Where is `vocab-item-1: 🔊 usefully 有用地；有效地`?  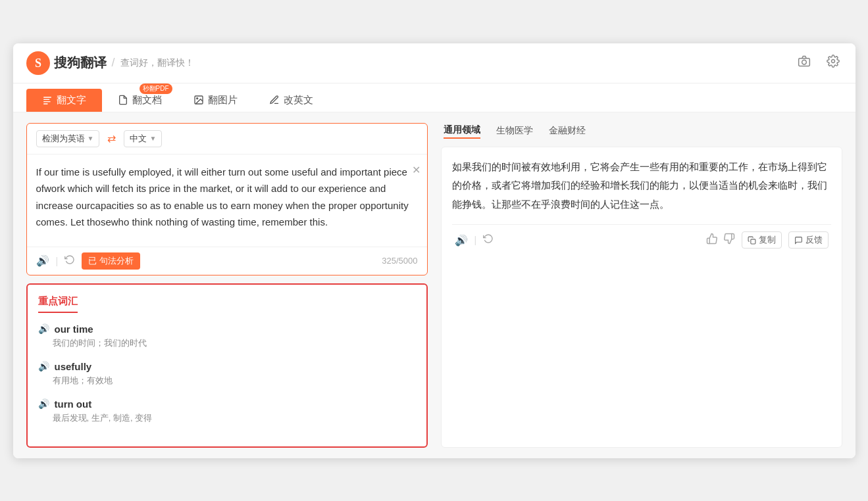 vocab-item-1: 🔊 usefully 有用地；有效地 is located at coordinates (227, 373).